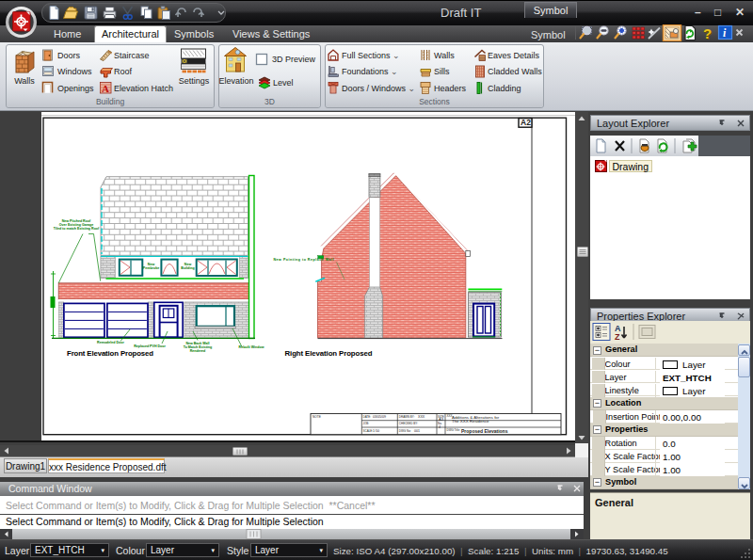 The height and width of the screenshot is (560, 753). Describe the element at coordinates (440, 427) in the screenshot. I see `svg-text: 4` at that location.